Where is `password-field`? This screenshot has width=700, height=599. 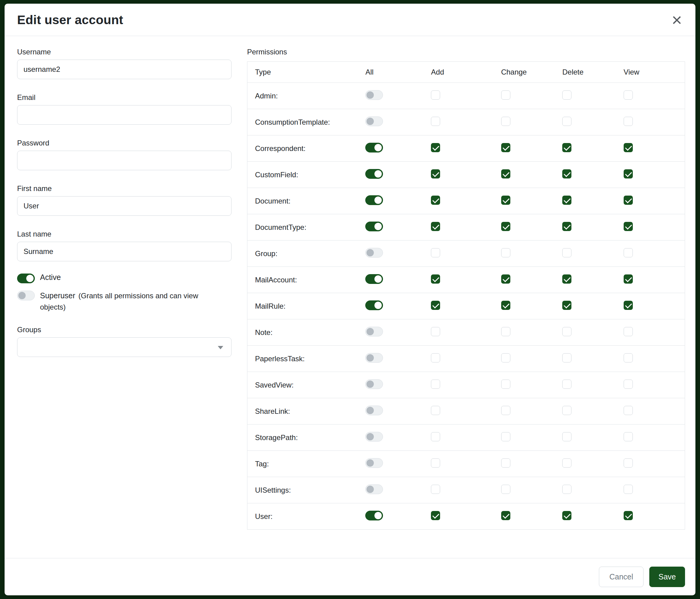 password-field is located at coordinates (124, 161).